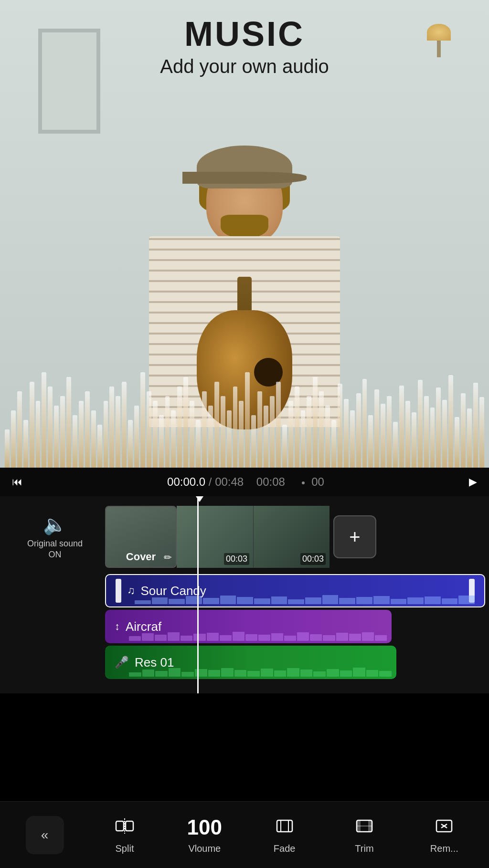 This screenshot has height=868, width=489. I want to click on remove-label: Rem..., so click(444, 848).